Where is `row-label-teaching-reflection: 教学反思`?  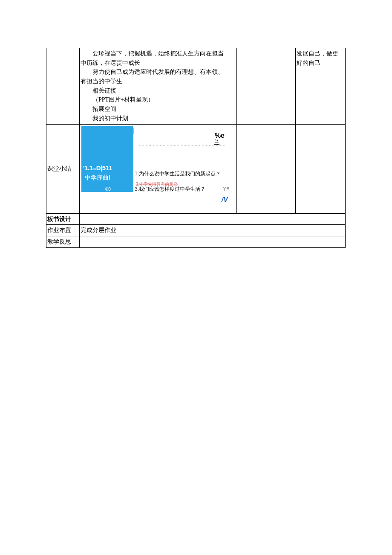 row-label-teaching-reflection: 教学反思 is located at coordinates (63, 241).